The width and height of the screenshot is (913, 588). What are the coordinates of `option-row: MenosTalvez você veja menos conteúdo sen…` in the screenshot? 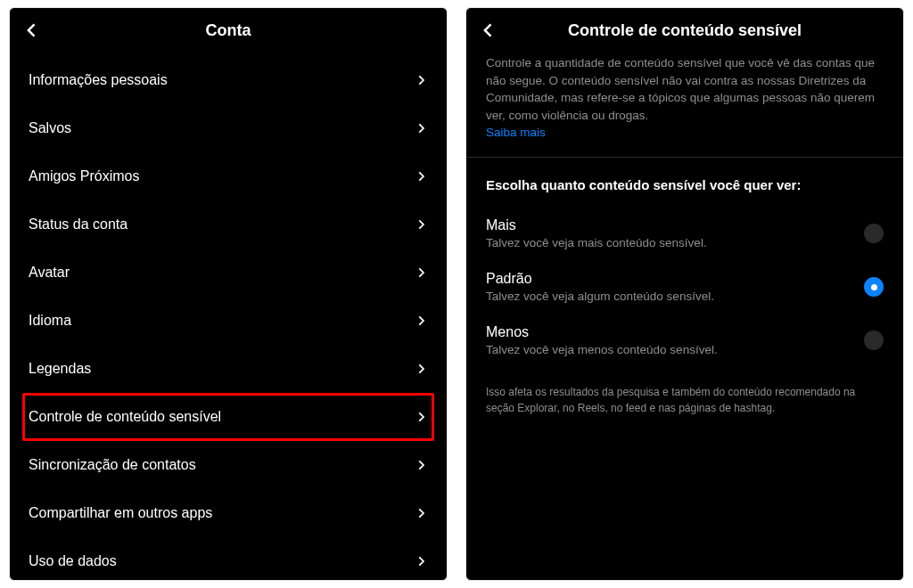 It's located at (685, 340).